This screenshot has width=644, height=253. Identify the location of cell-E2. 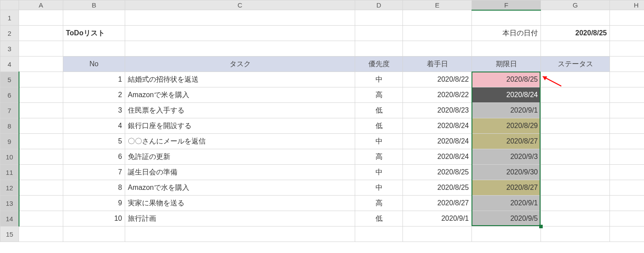
(437, 34).